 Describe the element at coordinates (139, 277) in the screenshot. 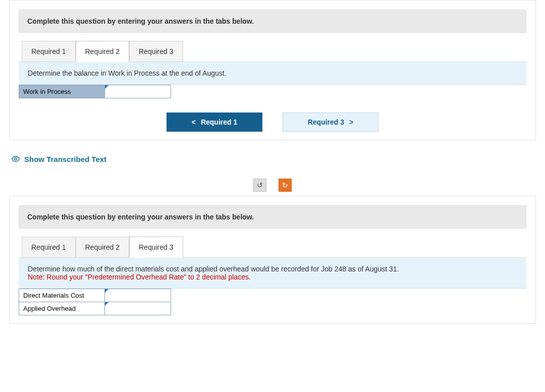

I see `question-note: Note: Round your "Predetermined Overhead…` at that location.